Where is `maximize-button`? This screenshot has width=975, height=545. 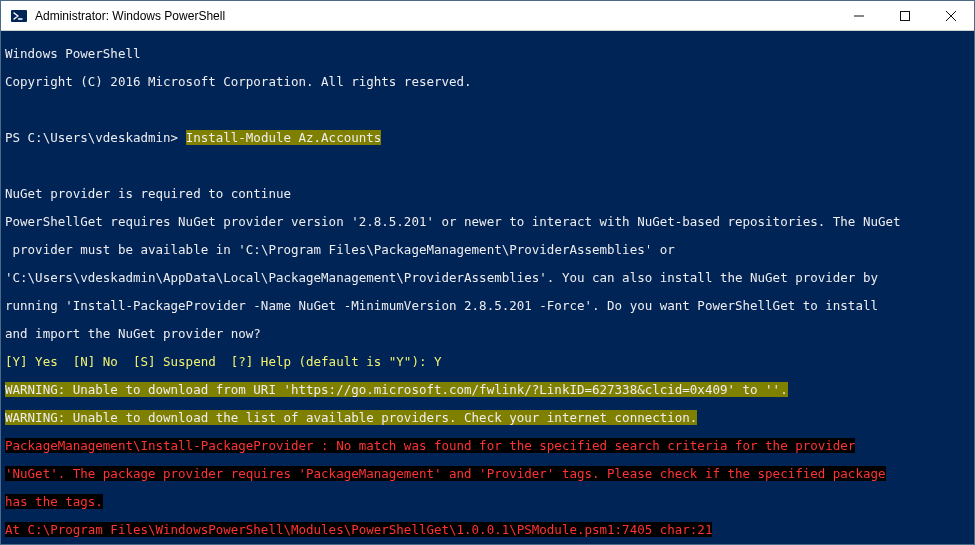
maximize-button is located at coordinates (905, 16).